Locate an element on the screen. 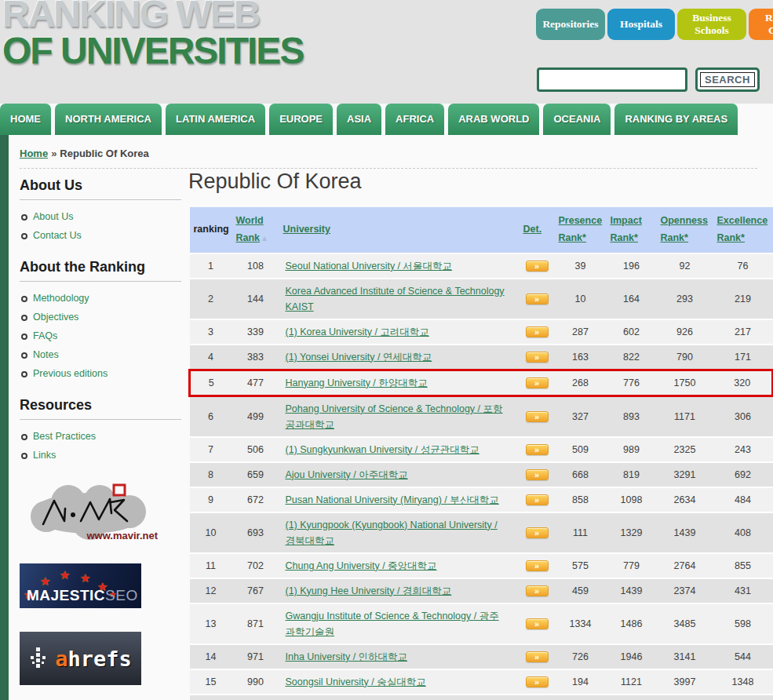 This screenshot has width=773, height=700. column-header-link-world-rank: World Rank is located at coordinates (250, 229).